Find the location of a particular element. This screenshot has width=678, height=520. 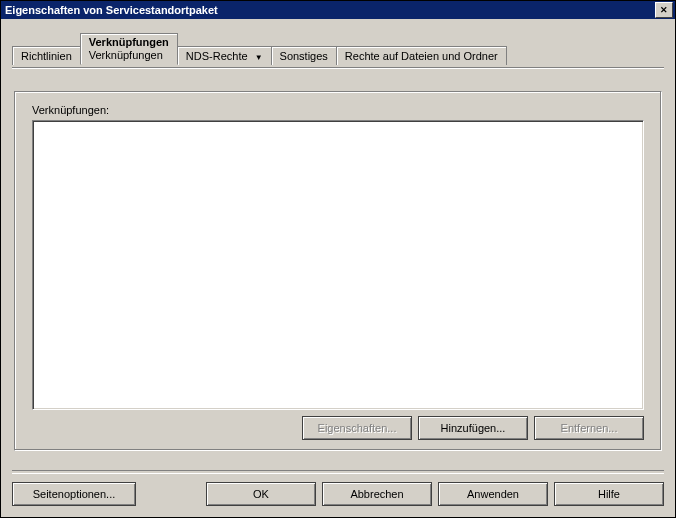

remove-button: Entfernen... is located at coordinates (589, 428).